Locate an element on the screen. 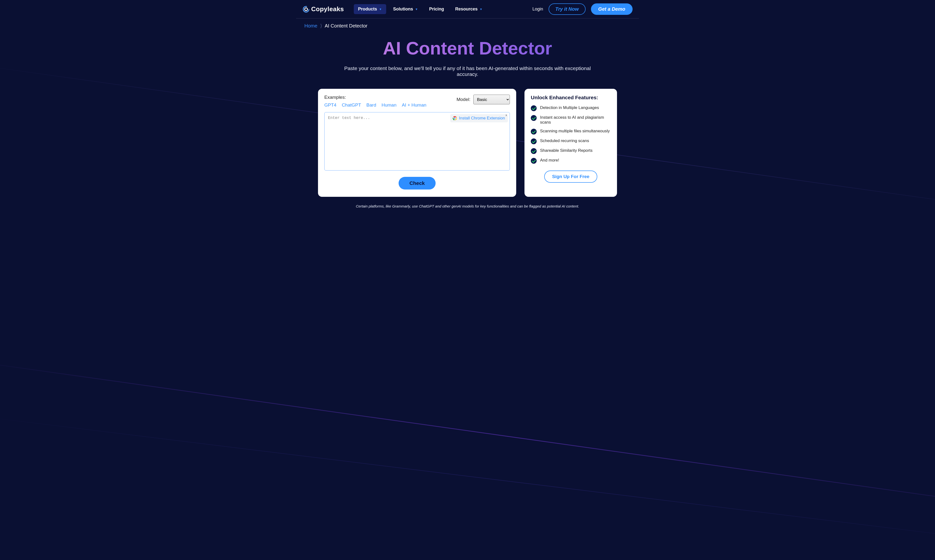 The width and height of the screenshot is (935, 560). feature-item: Instant access to AI and plagiarism scan… is located at coordinates (571, 120).